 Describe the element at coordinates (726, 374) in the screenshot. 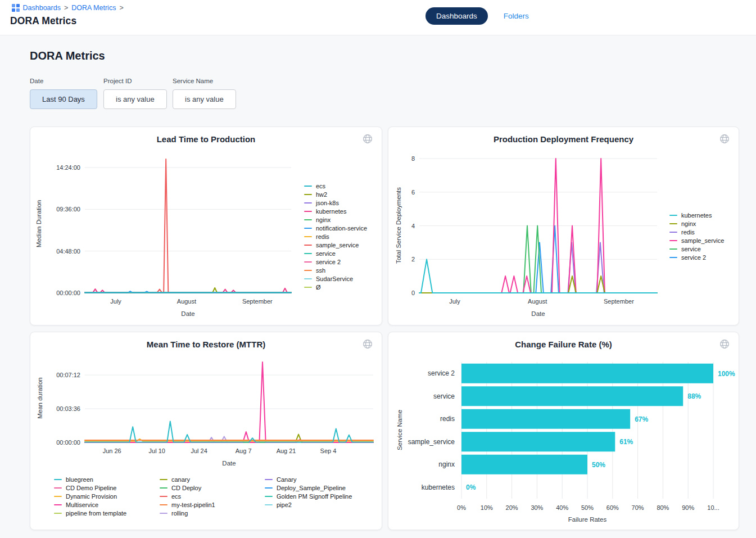

I see `bar-value-label: 100%` at that location.